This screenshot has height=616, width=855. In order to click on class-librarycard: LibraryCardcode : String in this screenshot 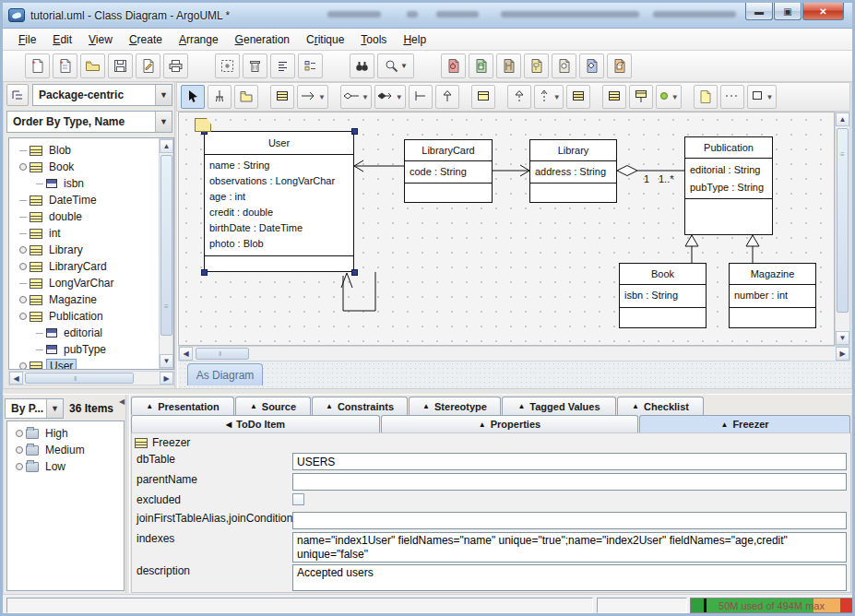, I will do `click(448, 172)`.